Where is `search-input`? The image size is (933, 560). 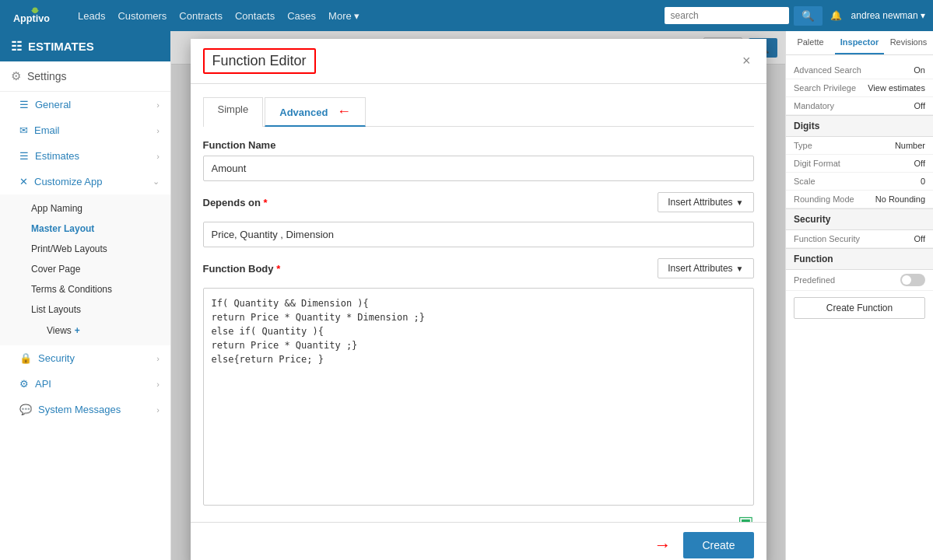 search-input is located at coordinates (727, 16).